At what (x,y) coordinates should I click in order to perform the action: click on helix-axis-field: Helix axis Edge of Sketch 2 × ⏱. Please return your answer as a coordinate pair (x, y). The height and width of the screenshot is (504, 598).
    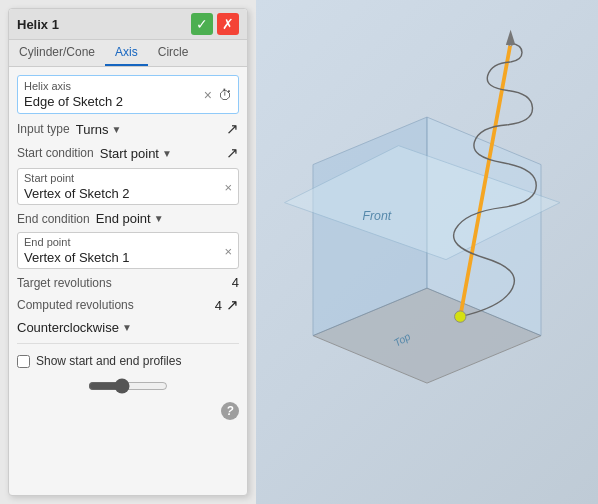
    Looking at the image, I should click on (128, 94).